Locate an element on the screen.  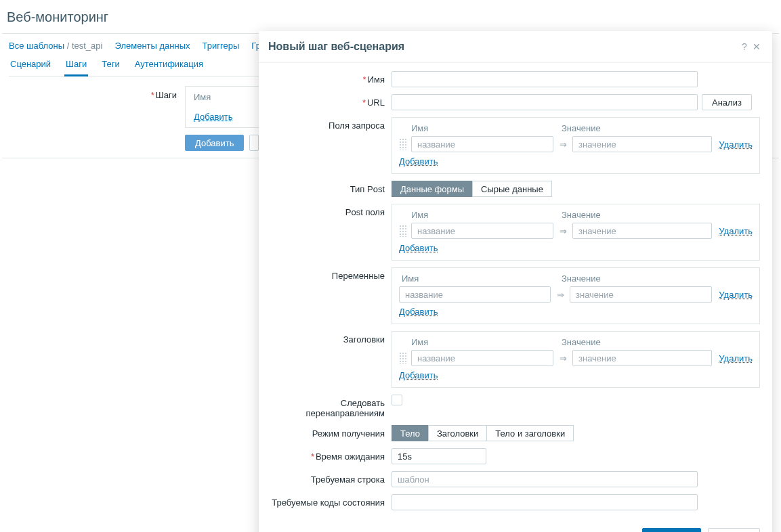
follow-redirects-checkbox is located at coordinates (397, 400).